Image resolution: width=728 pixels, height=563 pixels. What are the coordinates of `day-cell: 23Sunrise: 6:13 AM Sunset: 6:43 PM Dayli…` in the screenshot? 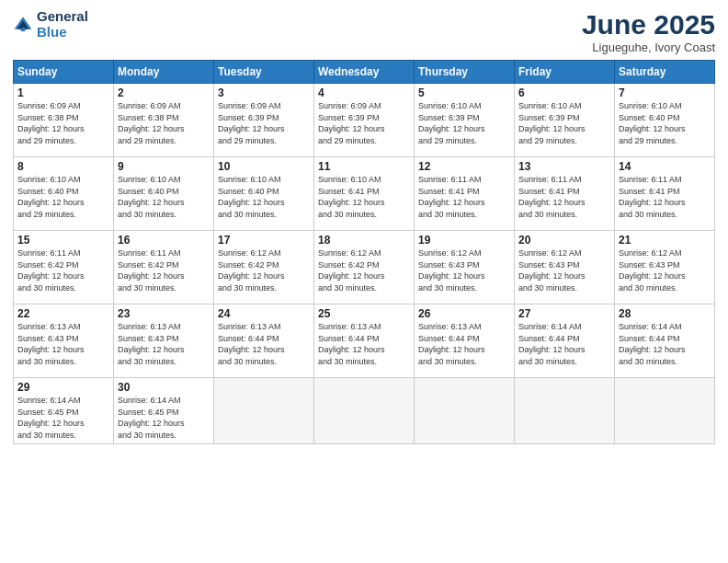 It's located at (164, 341).